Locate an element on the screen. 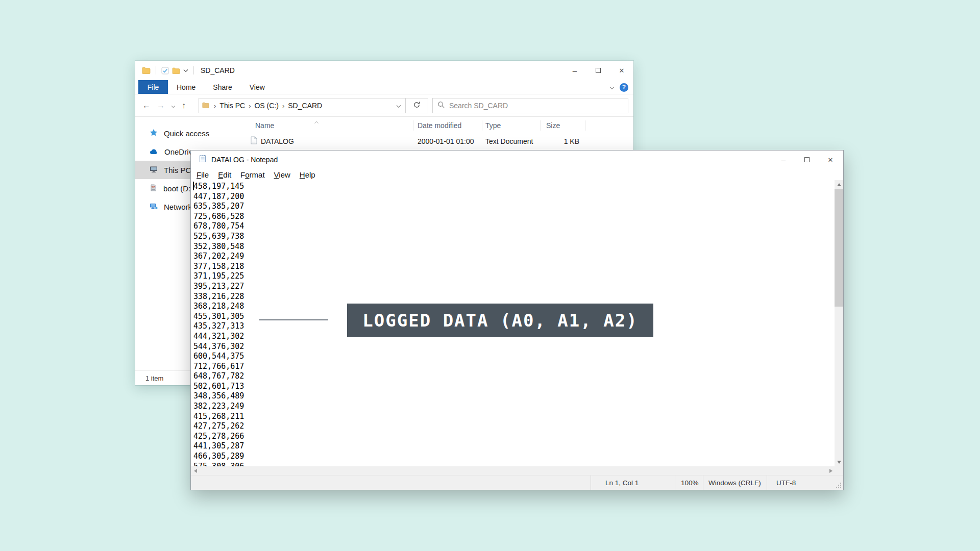  search-input is located at coordinates (536, 106).